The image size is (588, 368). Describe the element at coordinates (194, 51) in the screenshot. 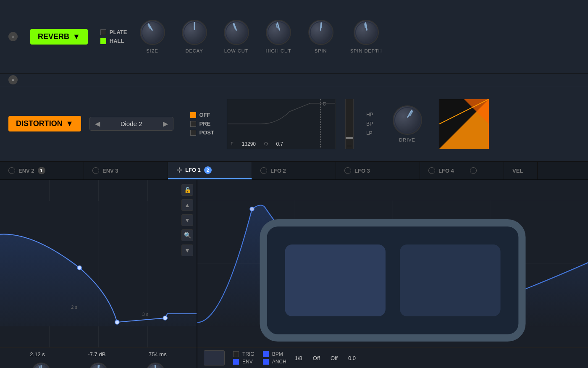

I see `decay-knob-label: DECAY` at that location.